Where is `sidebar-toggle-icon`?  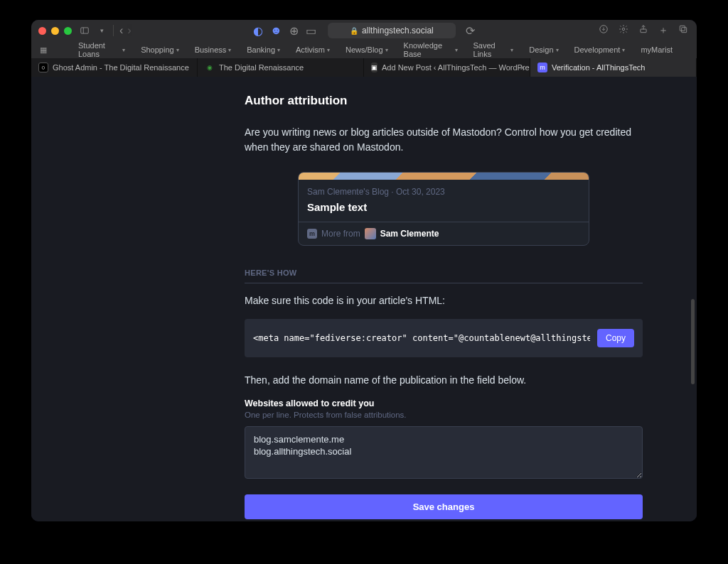 sidebar-toggle-icon is located at coordinates (85, 31).